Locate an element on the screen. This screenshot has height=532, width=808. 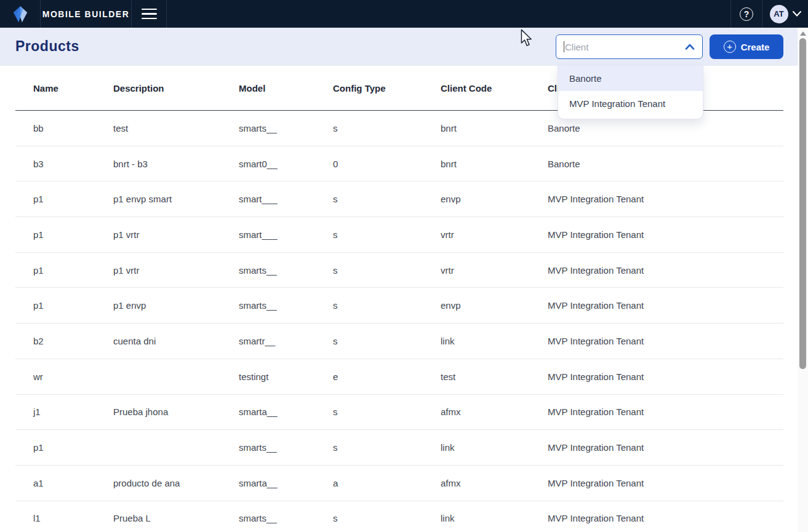
vertical-scrollbar is located at coordinates (802, 280).